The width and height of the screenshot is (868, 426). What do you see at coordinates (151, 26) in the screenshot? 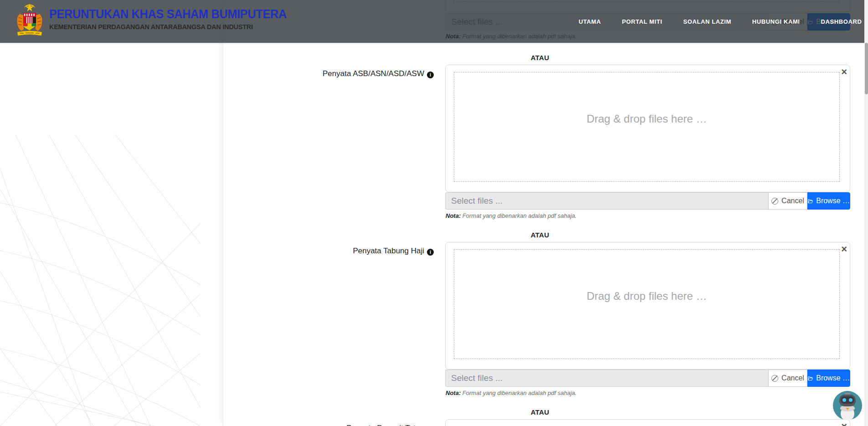
I see `site-subtitle: KEMENTERIAN PERDAGANGAN ANTARABANGSA DAN…` at bounding box center [151, 26].